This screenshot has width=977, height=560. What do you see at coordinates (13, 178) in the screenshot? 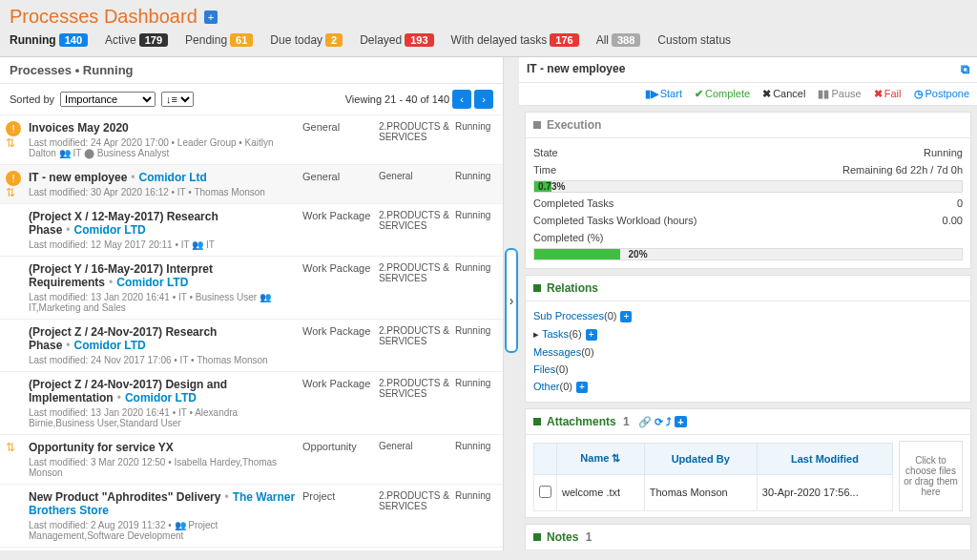
I see `priority-icon: !` at bounding box center [13, 178].